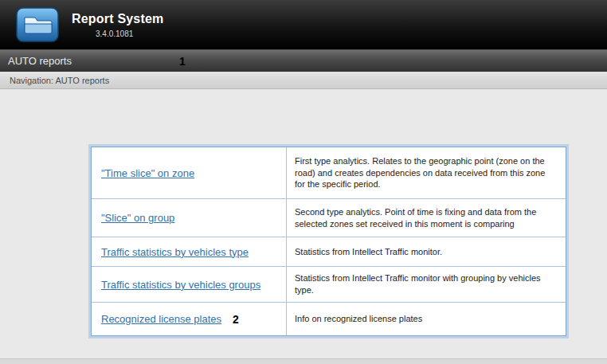 The height and width of the screenshot is (364, 607). I want to click on app-header: Report System 3.4.0.1081, so click(304, 25).